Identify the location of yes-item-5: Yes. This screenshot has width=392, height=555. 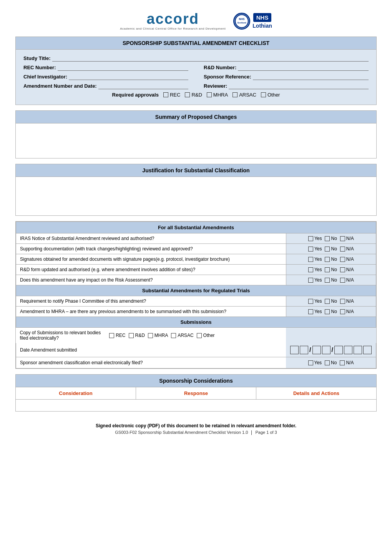
(315, 280).